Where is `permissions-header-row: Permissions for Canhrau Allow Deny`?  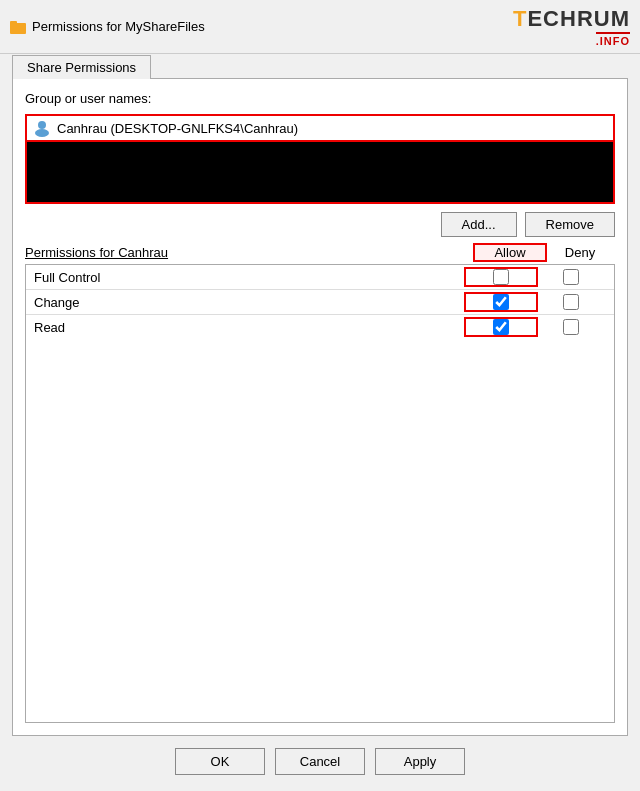
permissions-header-row: Permissions for Canhrau Allow Deny is located at coordinates (320, 254).